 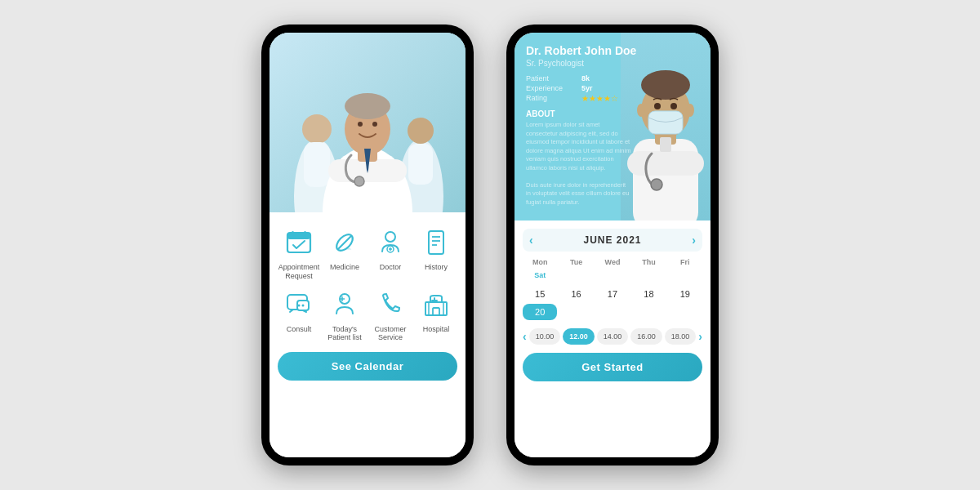 What do you see at coordinates (546, 336) in the screenshot?
I see `time-10: 10.00` at bounding box center [546, 336].